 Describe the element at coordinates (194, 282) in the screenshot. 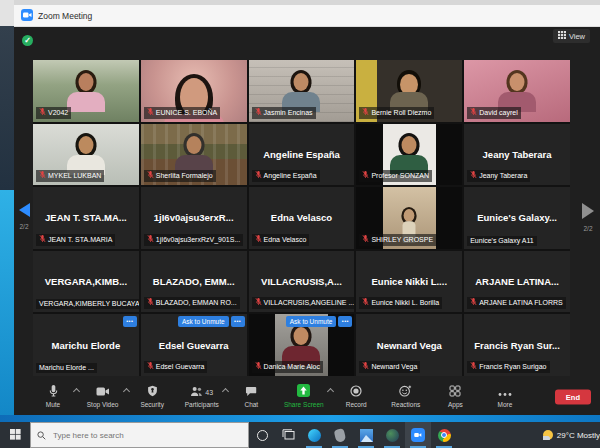

I see `participant-tile: BLAZADO, EMM...BLAZADO, EMMAN RO...` at that location.